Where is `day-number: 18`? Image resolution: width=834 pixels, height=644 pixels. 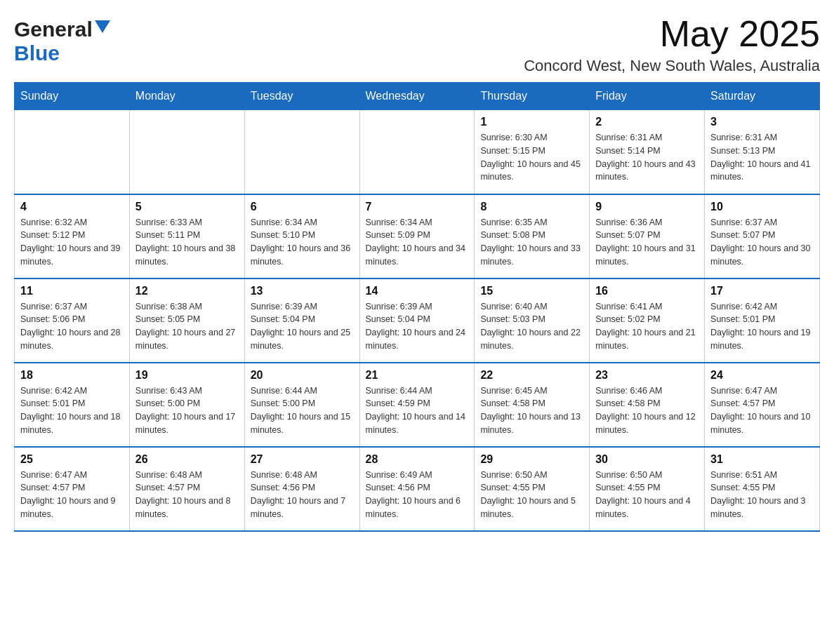
day-number: 18 is located at coordinates (72, 375).